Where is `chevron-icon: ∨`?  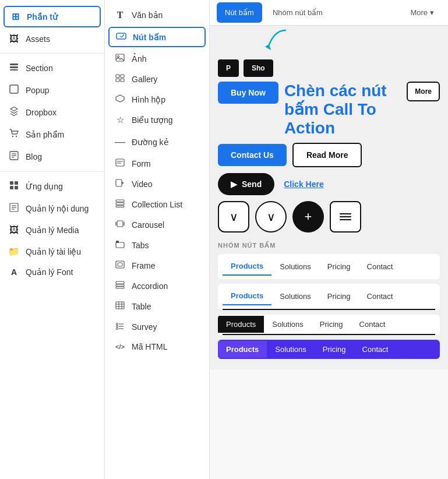 chevron-icon: ∨ is located at coordinates (234, 217).